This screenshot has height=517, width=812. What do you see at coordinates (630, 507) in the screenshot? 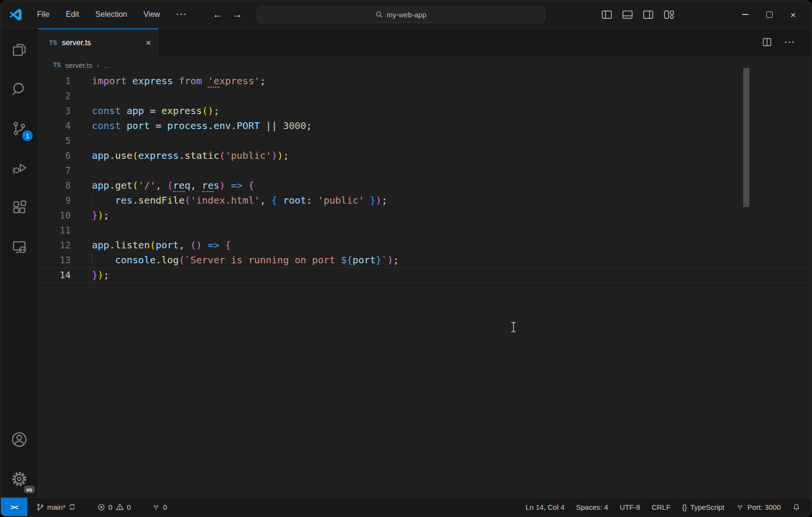
I see `encoding-value: UTF-8` at bounding box center [630, 507].